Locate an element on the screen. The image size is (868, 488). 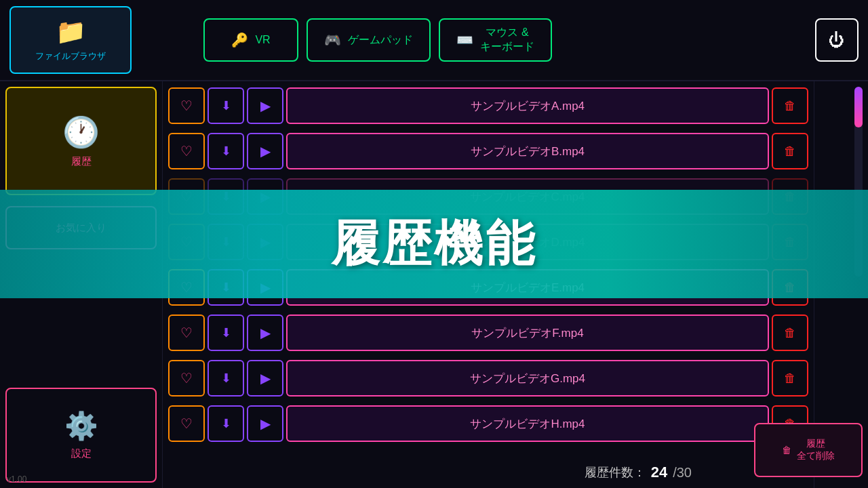
clear-history-button: 🗑 履歴全て削除 is located at coordinates (808, 450).